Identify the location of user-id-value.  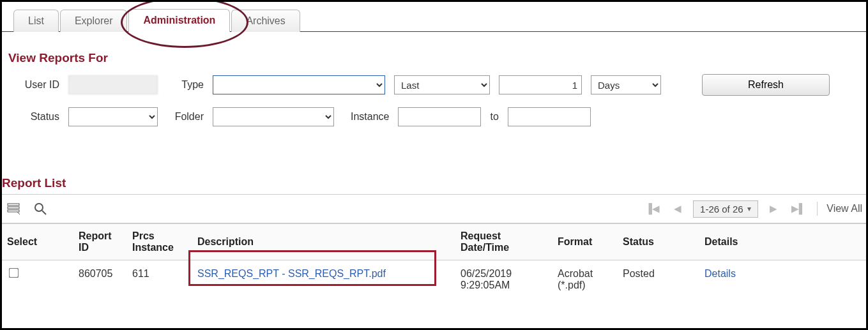
(113, 85).